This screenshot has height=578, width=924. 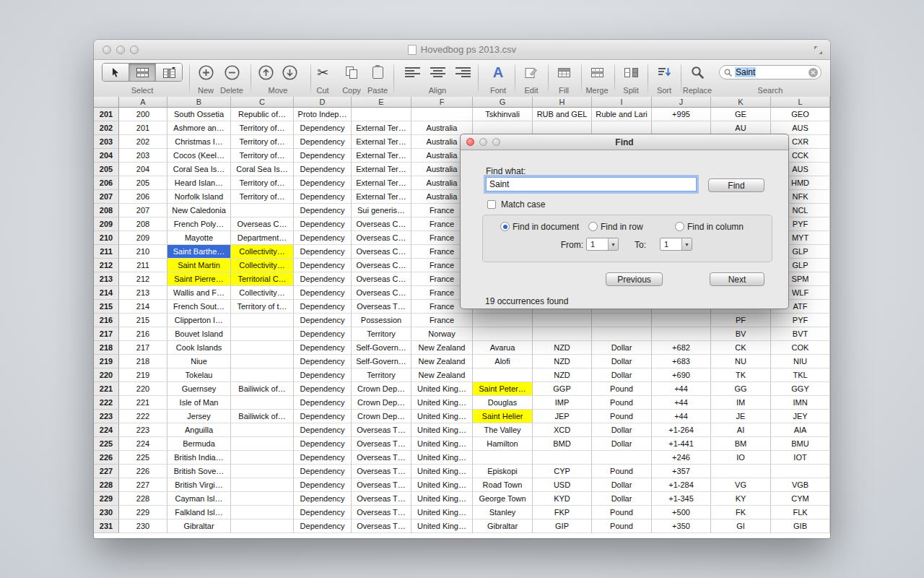 I want to click on match-case-checkbox, so click(x=492, y=204).